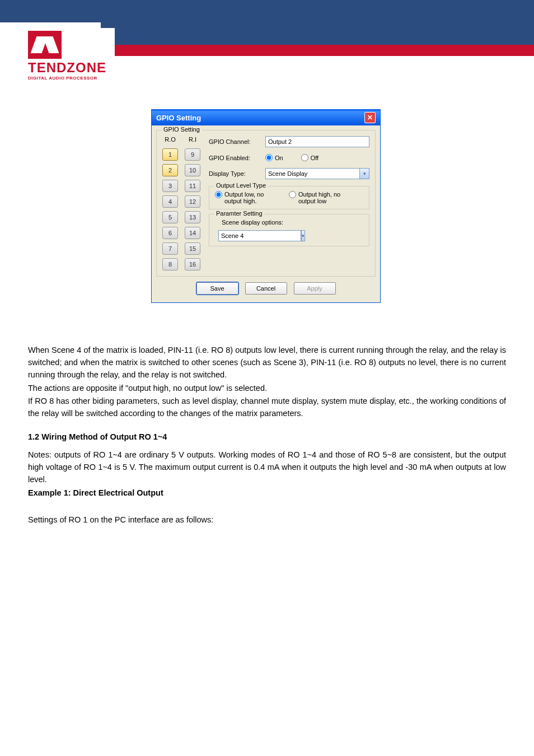 This screenshot has width=534, height=756. What do you see at coordinates (70, 56) in the screenshot?
I see `logo: TENDZONE DIGITAL AUDIO PROCESSOR` at bounding box center [70, 56].